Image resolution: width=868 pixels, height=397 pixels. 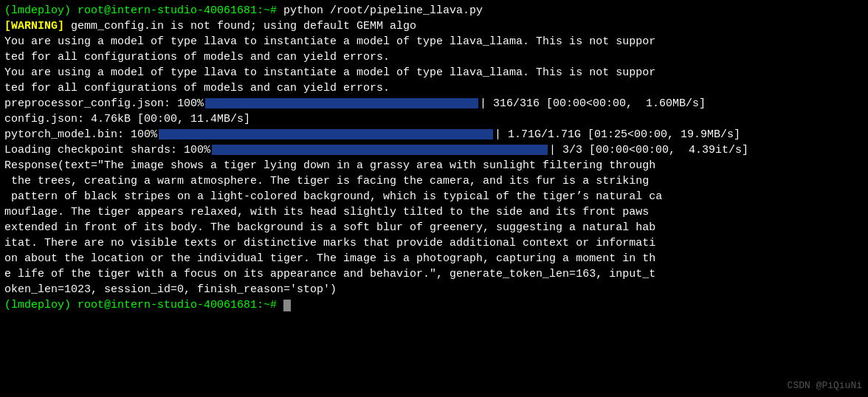 I want to click on info-line-5: You are using a model of type llava to i…, so click(x=434, y=72).